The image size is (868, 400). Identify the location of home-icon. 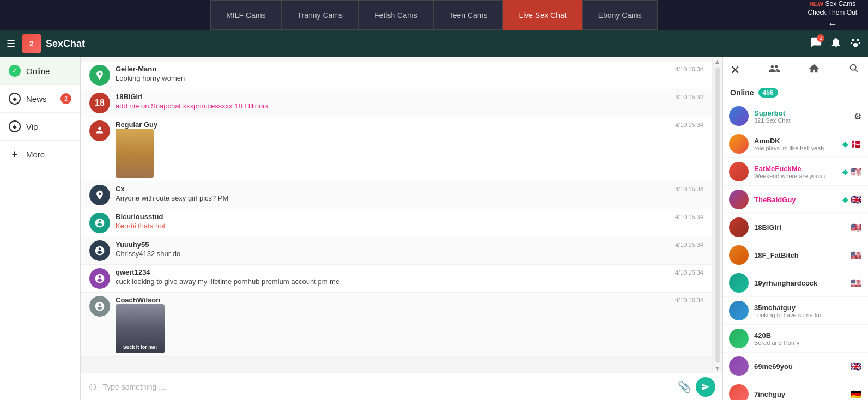
(814, 70).